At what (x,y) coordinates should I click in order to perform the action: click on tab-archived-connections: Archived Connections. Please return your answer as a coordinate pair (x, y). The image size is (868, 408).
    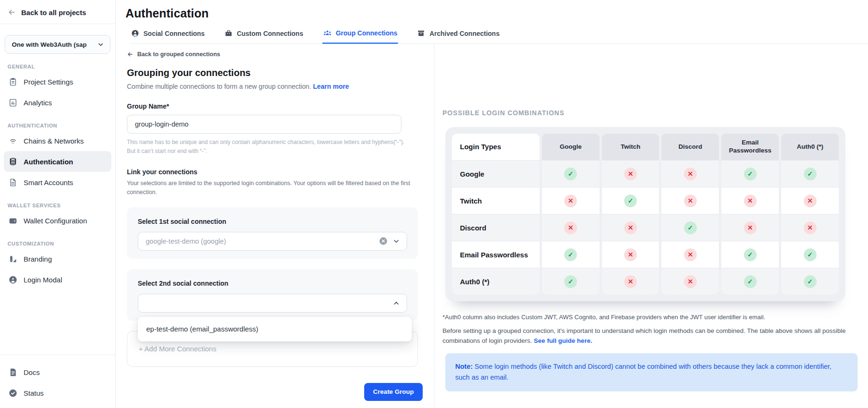
    Looking at the image, I should click on (459, 36).